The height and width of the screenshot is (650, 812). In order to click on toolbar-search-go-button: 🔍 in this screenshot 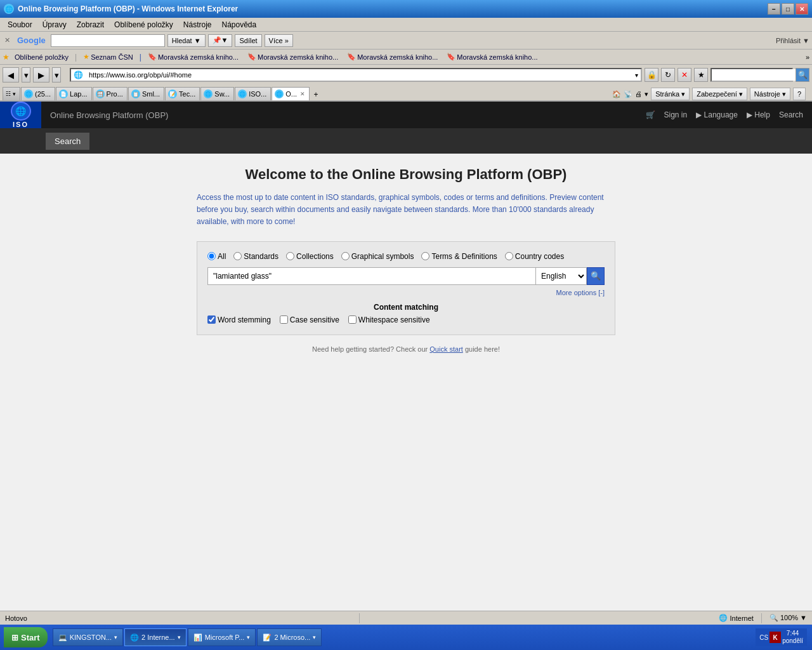, I will do `click(802, 75)`.